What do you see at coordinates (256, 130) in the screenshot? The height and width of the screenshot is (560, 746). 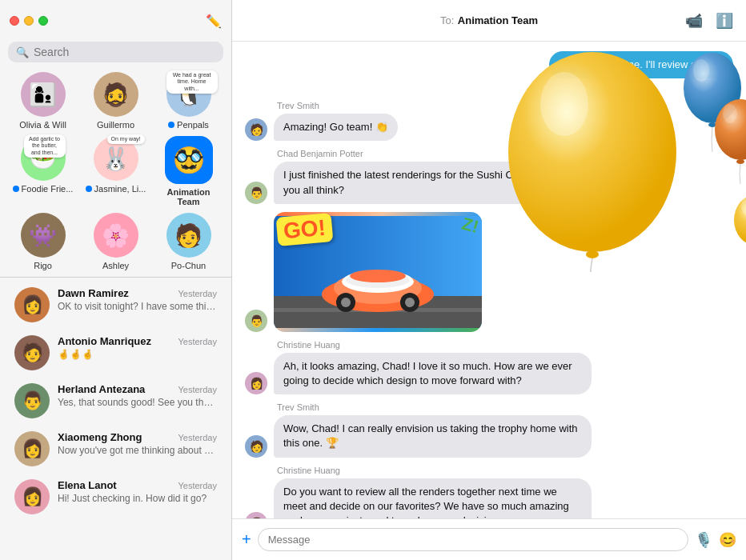 I see `avatar-trev-1: 🧑` at bounding box center [256, 130].